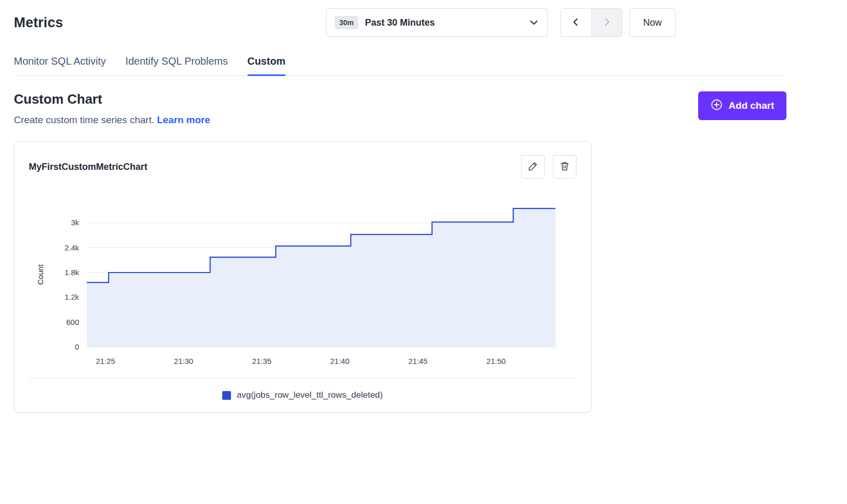 The height and width of the screenshot is (504, 847). Describe the element at coordinates (400, 23) in the screenshot. I see `time-range-label: Past 30 Minutes` at that location.